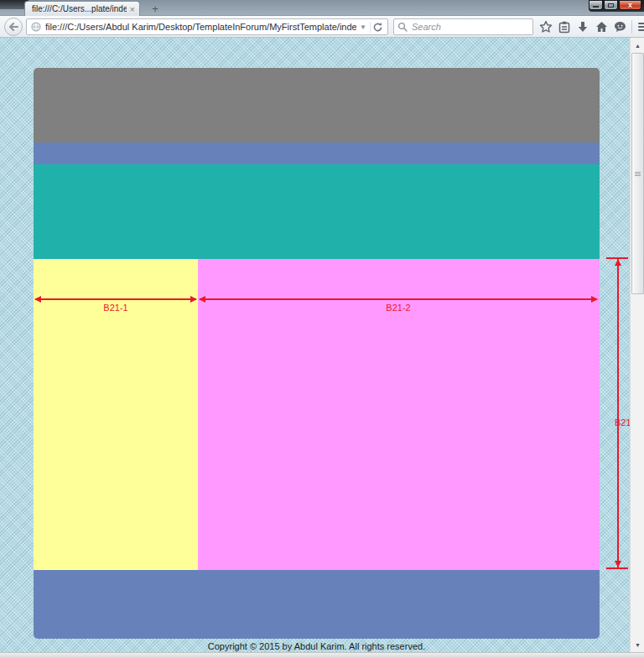  Describe the element at coordinates (583, 27) in the screenshot. I see `downloads-button` at that location.